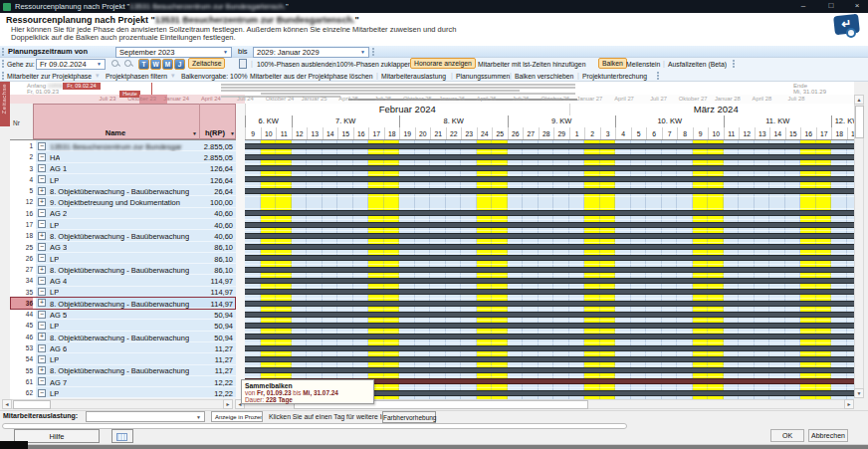  Describe the element at coordinates (859, 247) in the screenshot. I see `gantt-vertical-scrollbar` at that location.